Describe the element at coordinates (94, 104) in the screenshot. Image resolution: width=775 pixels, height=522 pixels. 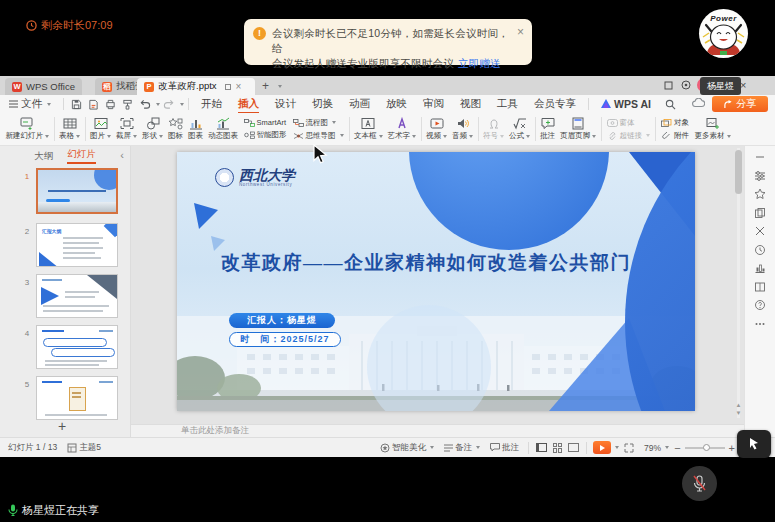
I see `export-pdf-icon` at that location.